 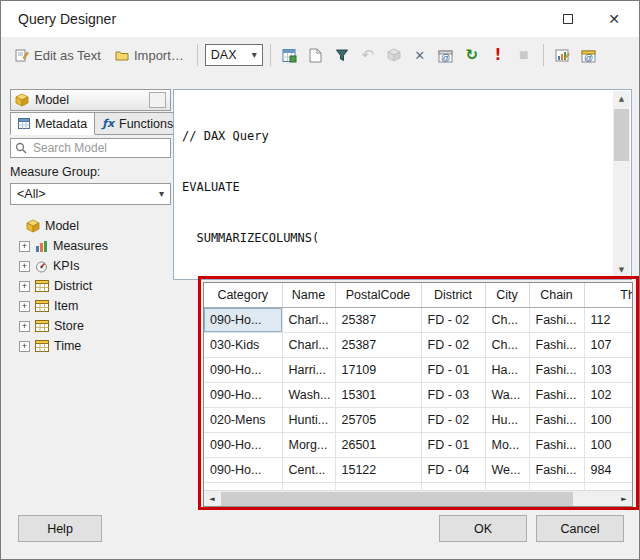 I want to click on panel-options-button, so click(x=158, y=100).